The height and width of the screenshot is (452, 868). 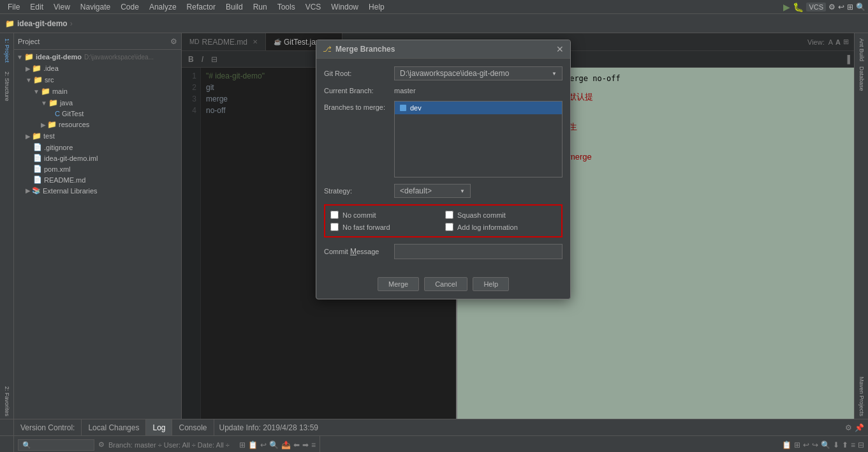 What do you see at coordinates (861, 7) in the screenshot?
I see `search-everywhere-icon: 🔍` at bounding box center [861, 7].